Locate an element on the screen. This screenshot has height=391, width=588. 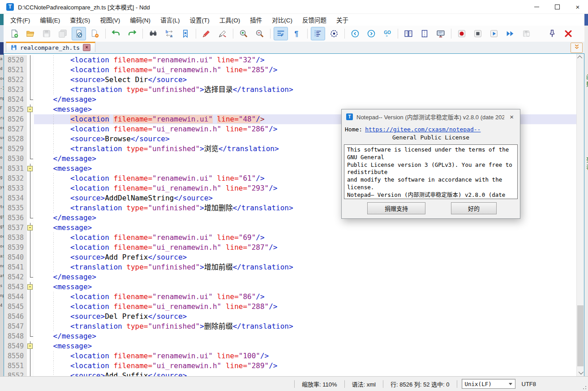
close-red-button is located at coordinates (568, 34).